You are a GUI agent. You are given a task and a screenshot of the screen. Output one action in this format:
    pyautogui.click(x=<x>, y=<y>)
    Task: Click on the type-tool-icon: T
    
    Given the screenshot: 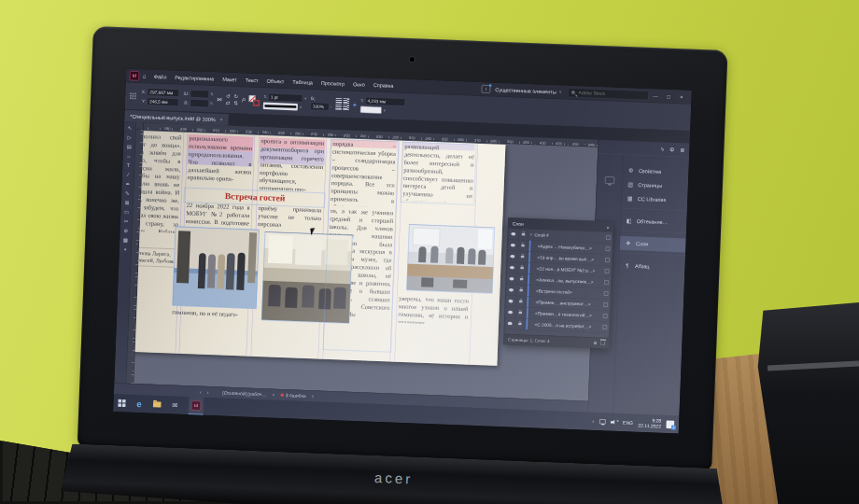 What is the action you would take?
    pyautogui.click(x=129, y=165)
    